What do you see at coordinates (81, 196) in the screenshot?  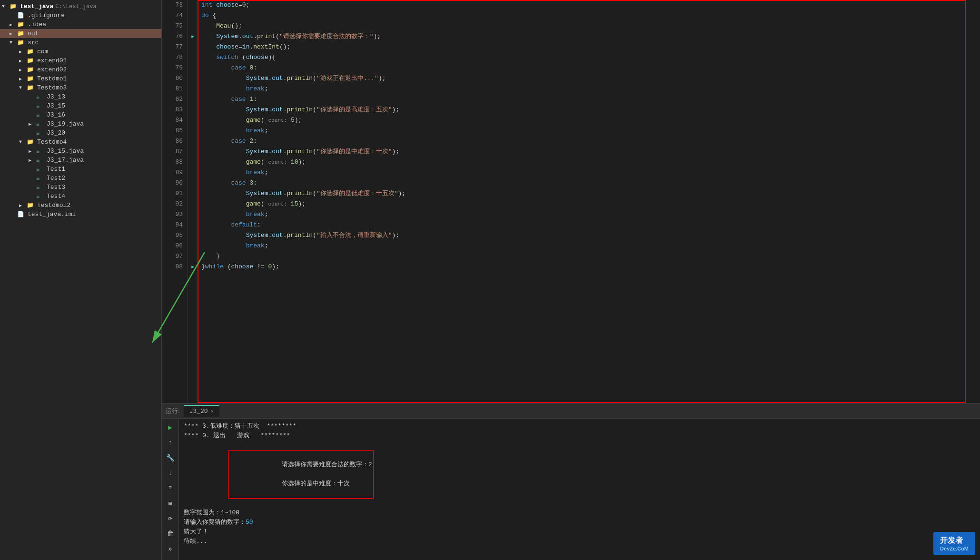 I see `sidebar-item-test4: ☕ Test4` at bounding box center [81, 196].